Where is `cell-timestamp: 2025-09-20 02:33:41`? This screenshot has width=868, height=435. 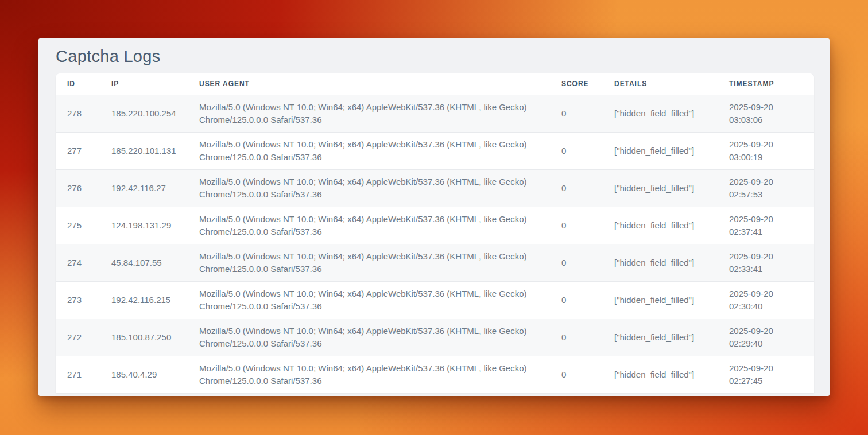
cell-timestamp: 2025-09-20 02:33:41 is located at coordinates (766, 263).